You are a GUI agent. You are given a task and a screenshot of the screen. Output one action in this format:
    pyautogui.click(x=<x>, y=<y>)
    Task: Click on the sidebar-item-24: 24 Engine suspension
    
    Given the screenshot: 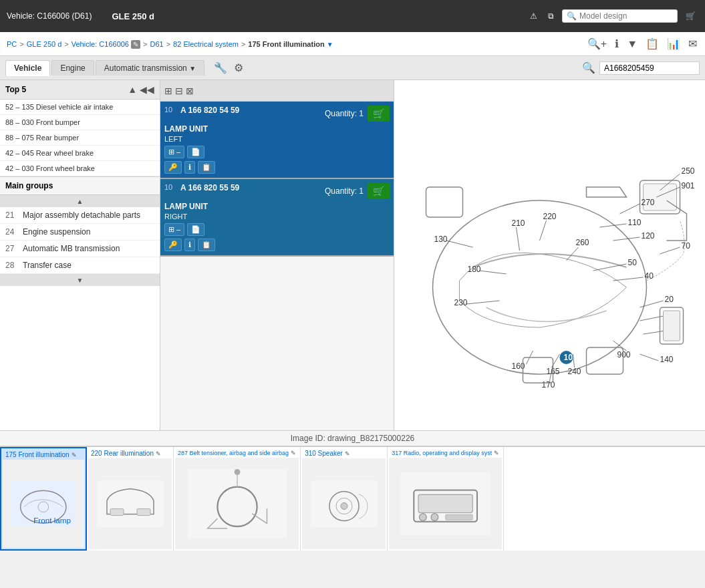 What is the action you would take?
    pyautogui.click(x=80, y=233)
    